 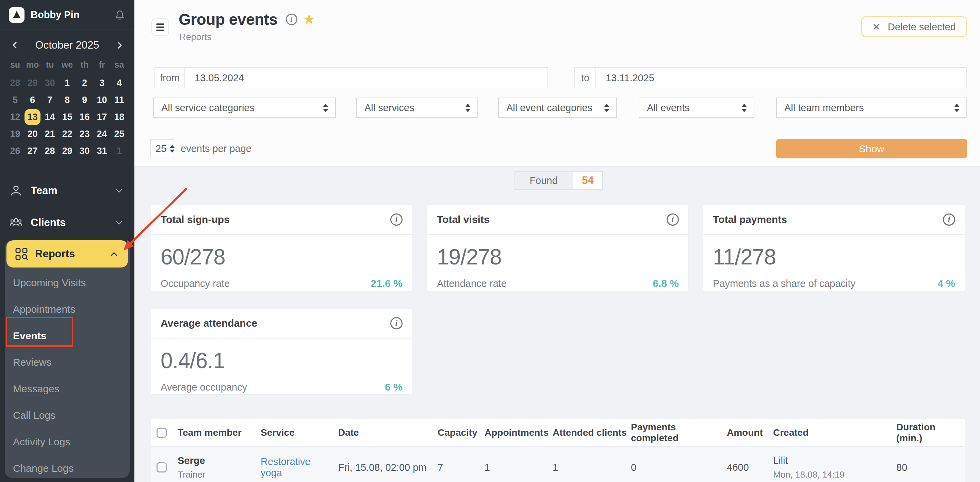 I want to click on calendar-day: 25, so click(x=119, y=134).